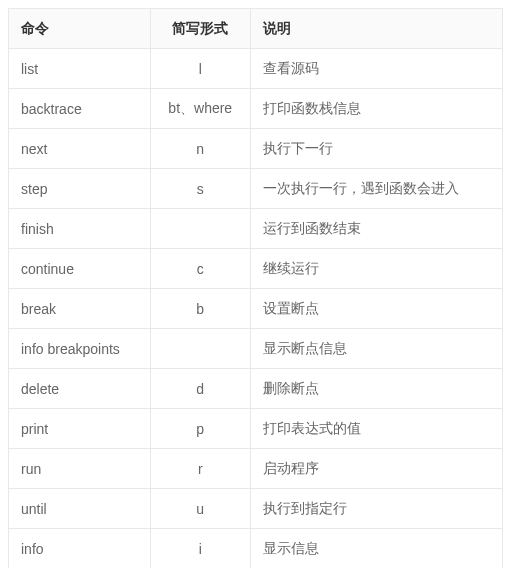  What do you see at coordinates (200, 189) in the screenshot?
I see `cell-shortform: s` at bounding box center [200, 189].